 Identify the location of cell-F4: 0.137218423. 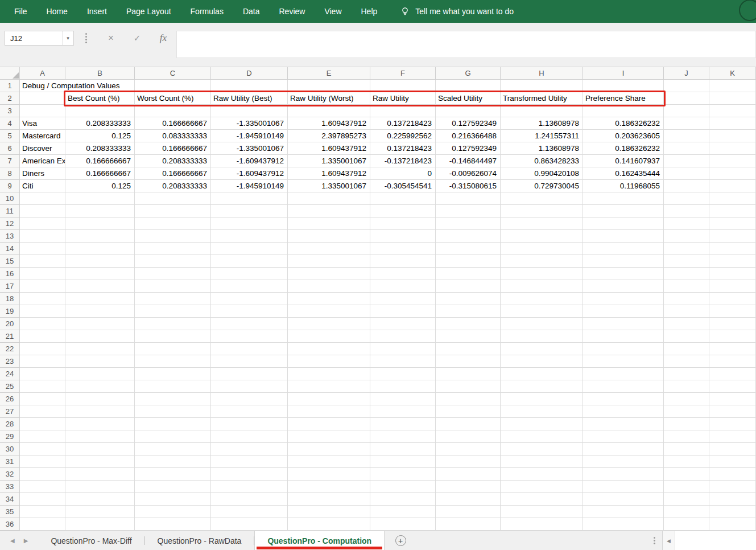
(403, 124).